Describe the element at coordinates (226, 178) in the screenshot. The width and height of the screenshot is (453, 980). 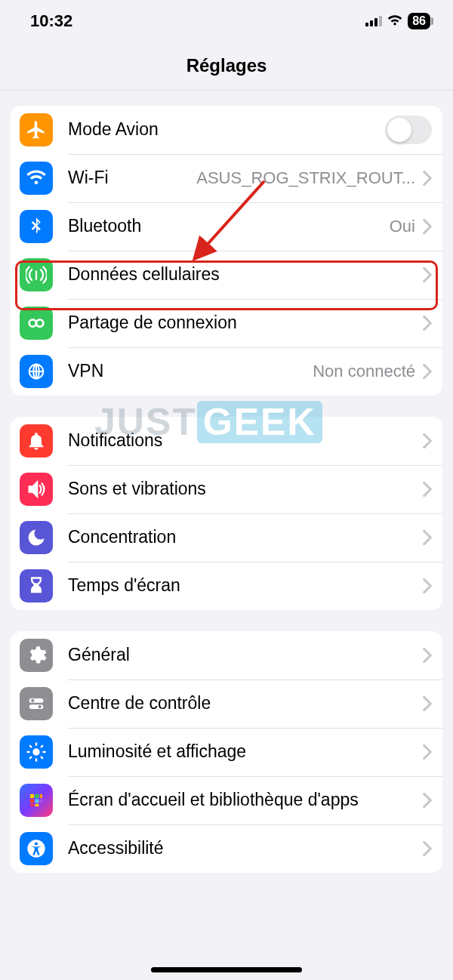
I see `row-wifi: Wi-Fi ASUS_ROG_STRIX_ROUT...` at that location.